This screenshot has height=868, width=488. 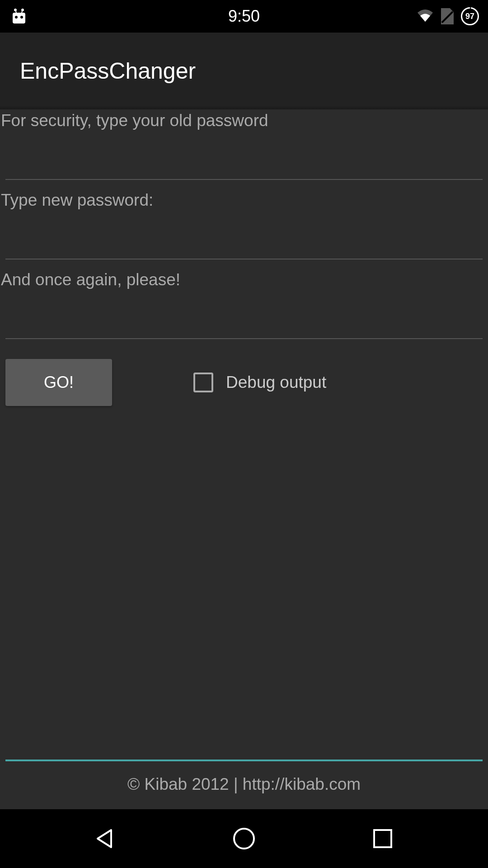 I want to click on home-icon, so click(x=244, y=839).